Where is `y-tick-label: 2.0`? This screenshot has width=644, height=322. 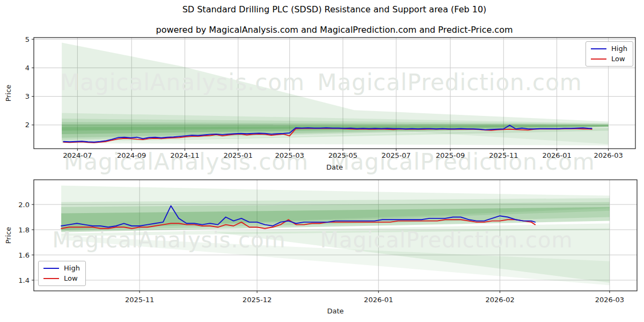
y-tick-label: 2.0 is located at coordinates (24, 205).